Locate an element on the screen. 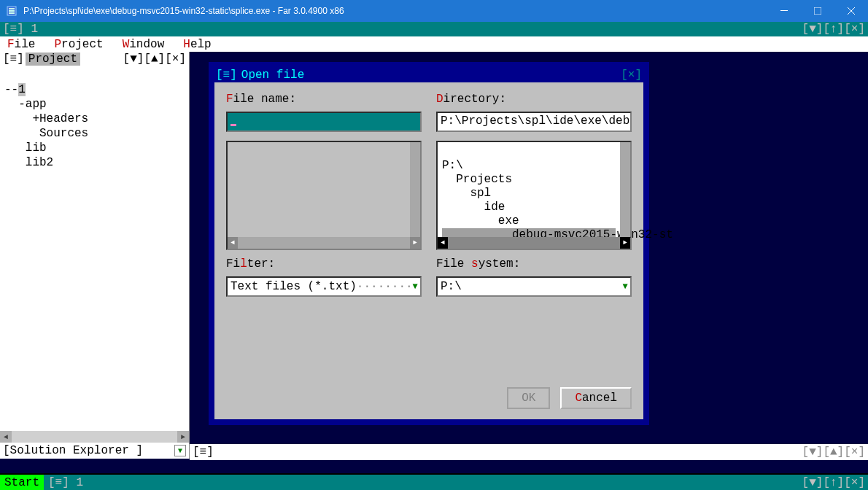 The image size is (868, 490). menu-file: File is located at coordinates (21, 44).